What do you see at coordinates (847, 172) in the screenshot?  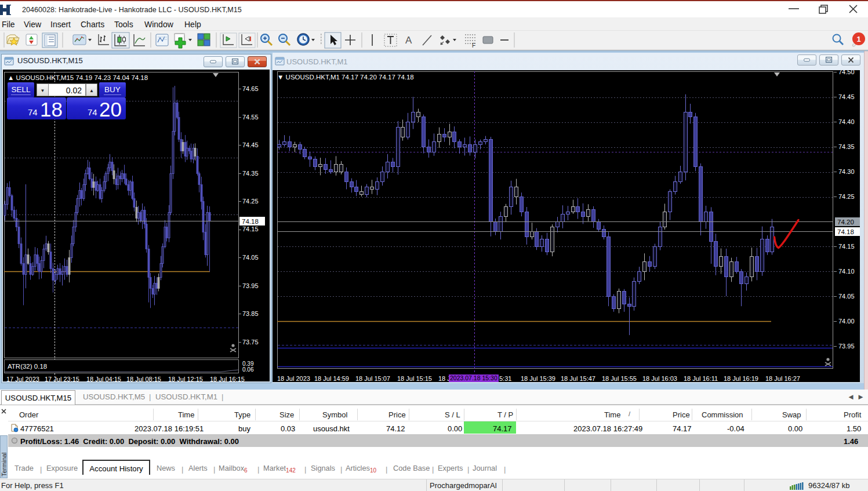 I see `svg-text: 74.30` at bounding box center [847, 172].